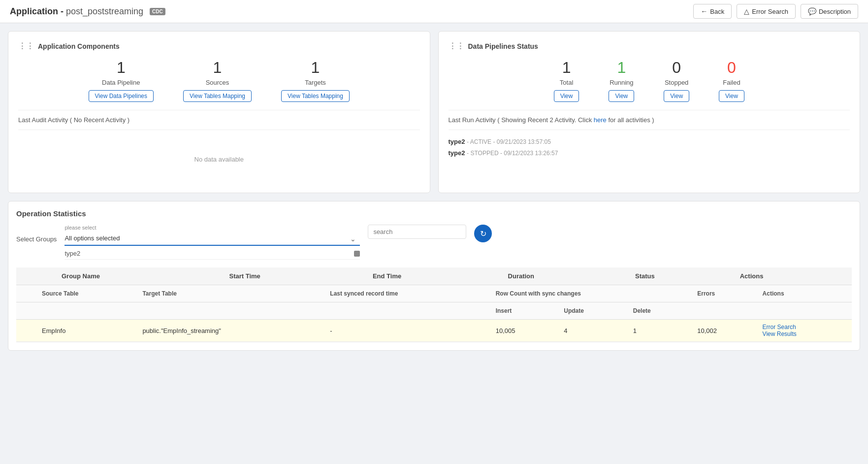 The width and height of the screenshot is (868, 464). I want to click on group-select: All options selected, so click(212, 238).